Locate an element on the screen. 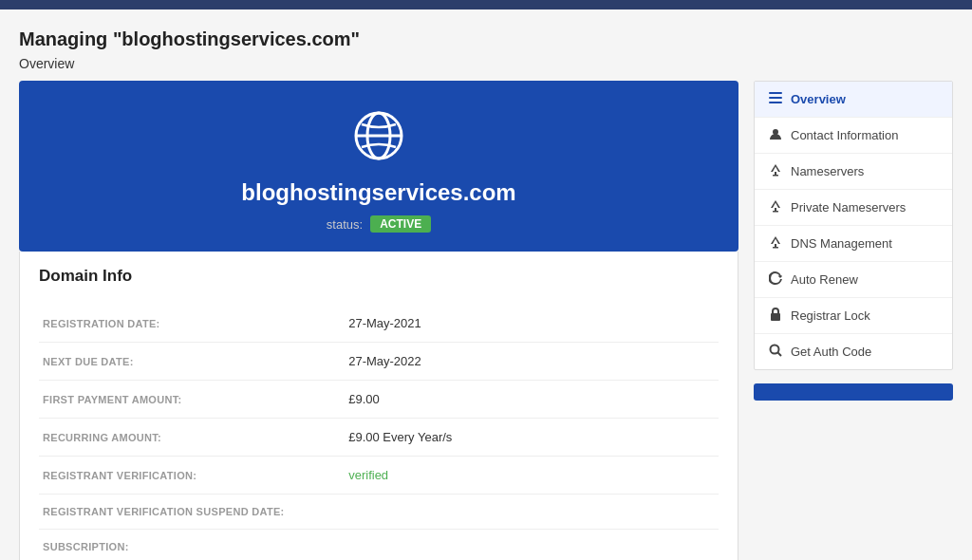  status-line: status: ACTIVE is located at coordinates (379, 224).